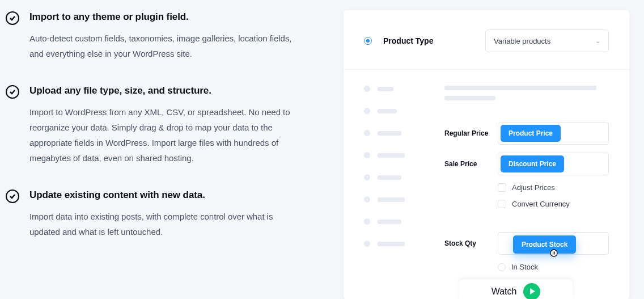  What do you see at coordinates (165, 91) in the screenshot?
I see `feature-title: Upload any file type, size, and structur…` at bounding box center [165, 91].